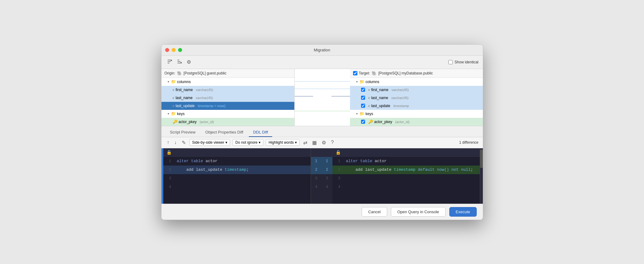  What do you see at coordinates (228, 82) in the screenshot?
I see `origin-columns-folder: ▾ 📁 columns` at bounding box center [228, 82].